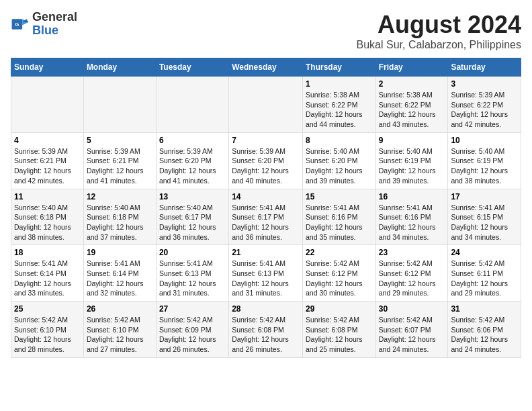 This screenshot has width=532, height=411. Describe the element at coordinates (266, 223) in the screenshot. I see `day-info: Sunrise: 5:41 AM Sunset: 6:17 PM Dayligh…` at that location.